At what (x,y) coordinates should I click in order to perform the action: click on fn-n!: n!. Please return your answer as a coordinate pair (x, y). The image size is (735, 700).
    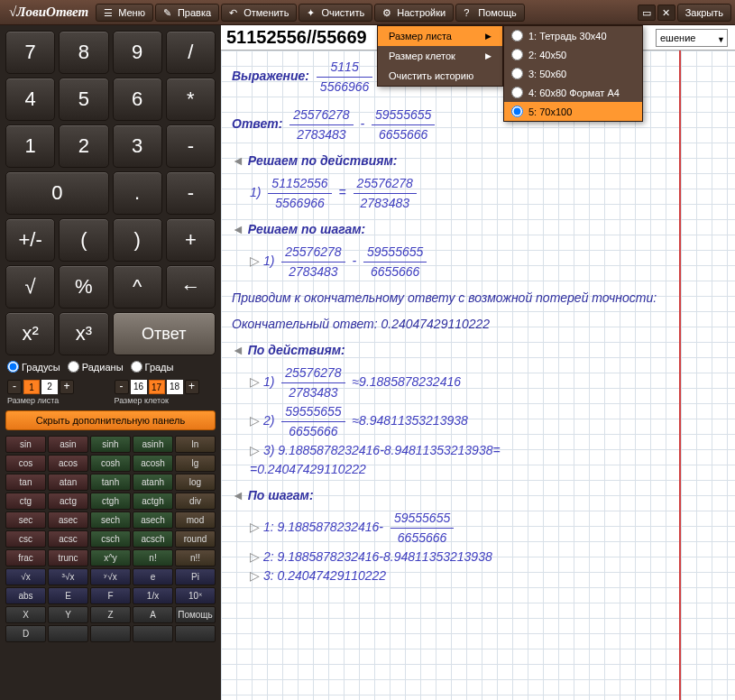
    Looking at the image, I should click on (153, 557).